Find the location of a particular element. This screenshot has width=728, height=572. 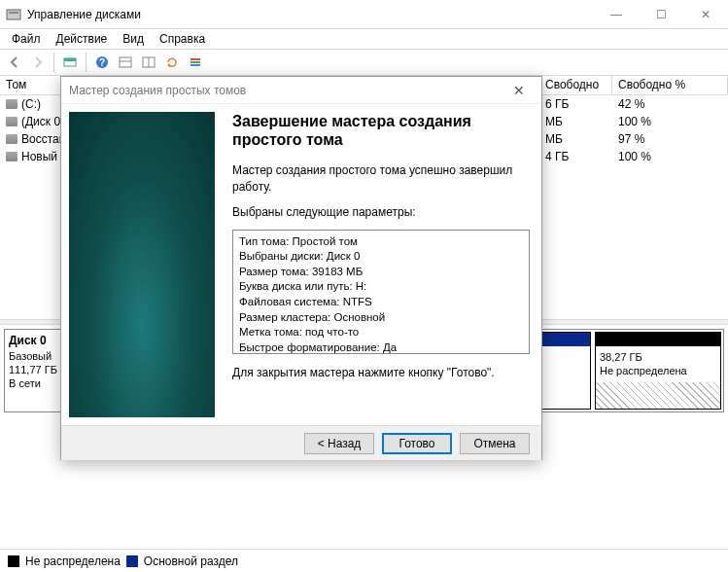

unalloc-size: 38,27 ГБ is located at coordinates (621, 357).